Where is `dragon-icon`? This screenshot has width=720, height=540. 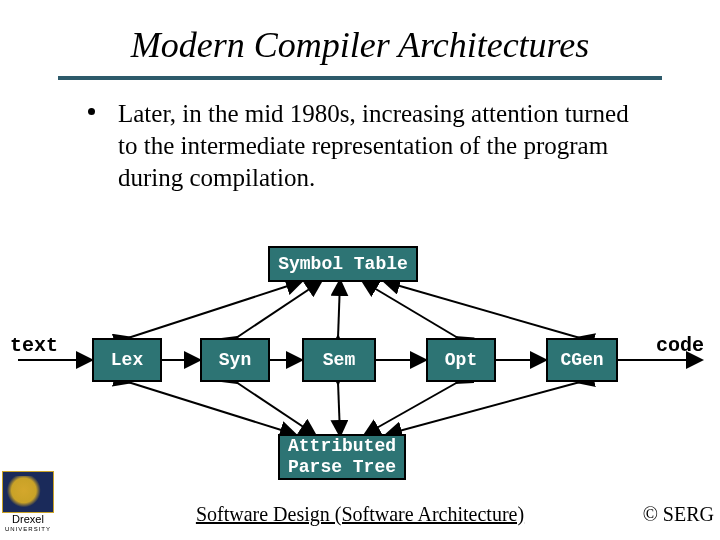
dragon-icon is located at coordinates (28, 492).